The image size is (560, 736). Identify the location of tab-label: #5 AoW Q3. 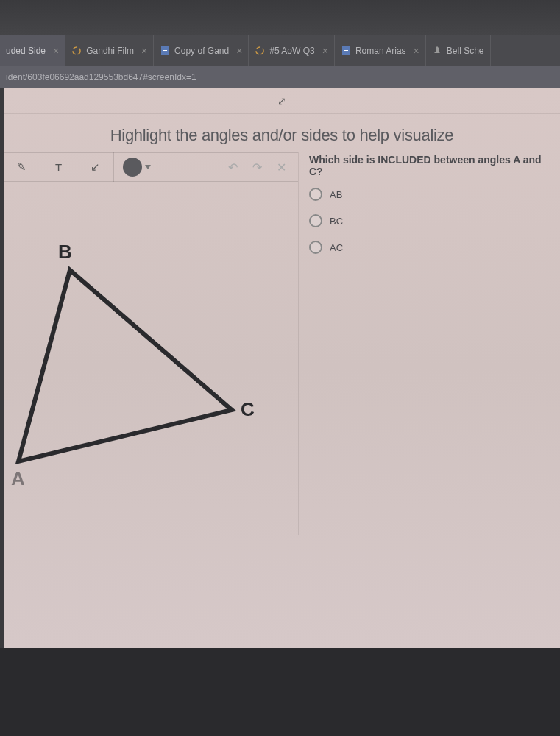
(291, 51).